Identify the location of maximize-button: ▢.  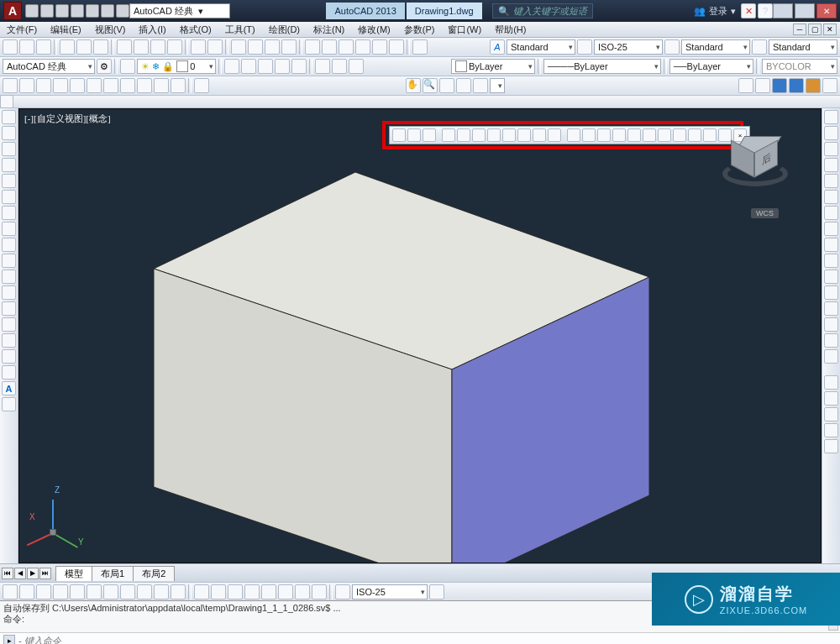
(805, 11).